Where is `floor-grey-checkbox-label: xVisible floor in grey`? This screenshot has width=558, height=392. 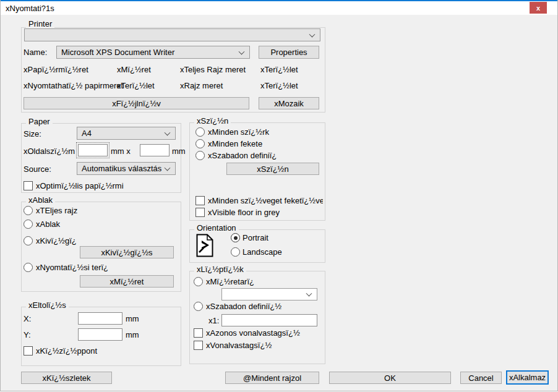 floor-grey-checkbox-label: xVisible floor in grey is located at coordinates (244, 213).